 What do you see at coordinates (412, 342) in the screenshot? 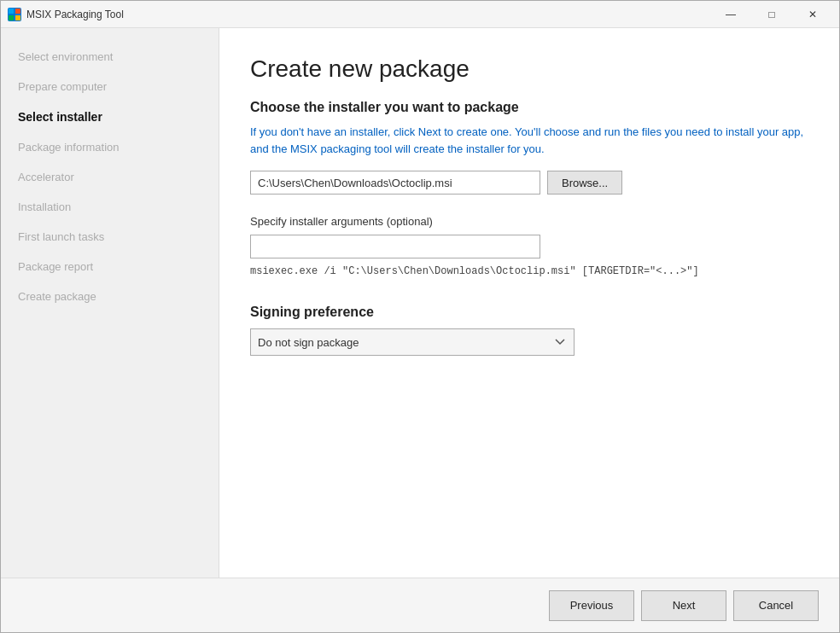
I see `signing-select-wrapper: Do not sign package Sign with certificat…` at bounding box center [412, 342].